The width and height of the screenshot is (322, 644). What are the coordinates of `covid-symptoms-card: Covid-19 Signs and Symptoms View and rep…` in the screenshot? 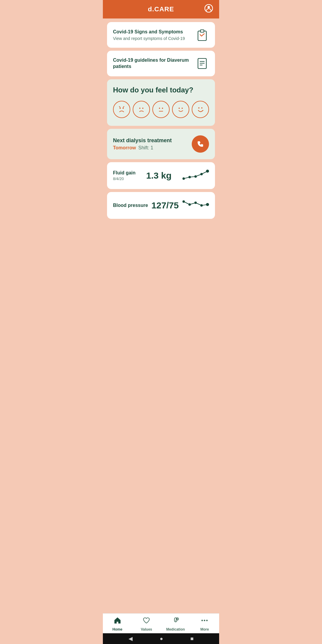 It's located at (161, 35).